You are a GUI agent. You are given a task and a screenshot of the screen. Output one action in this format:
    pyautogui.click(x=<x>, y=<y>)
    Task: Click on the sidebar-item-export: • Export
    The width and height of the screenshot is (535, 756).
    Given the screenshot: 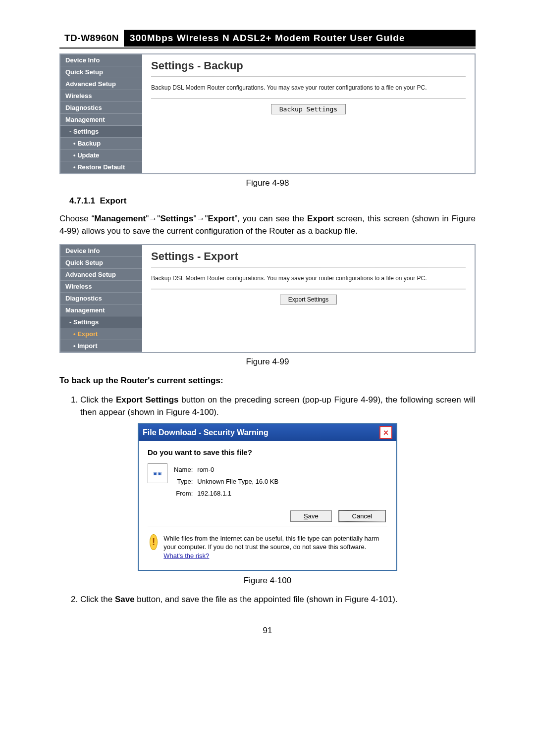 What is the action you would take?
    pyautogui.click(x=101, y=334)
    